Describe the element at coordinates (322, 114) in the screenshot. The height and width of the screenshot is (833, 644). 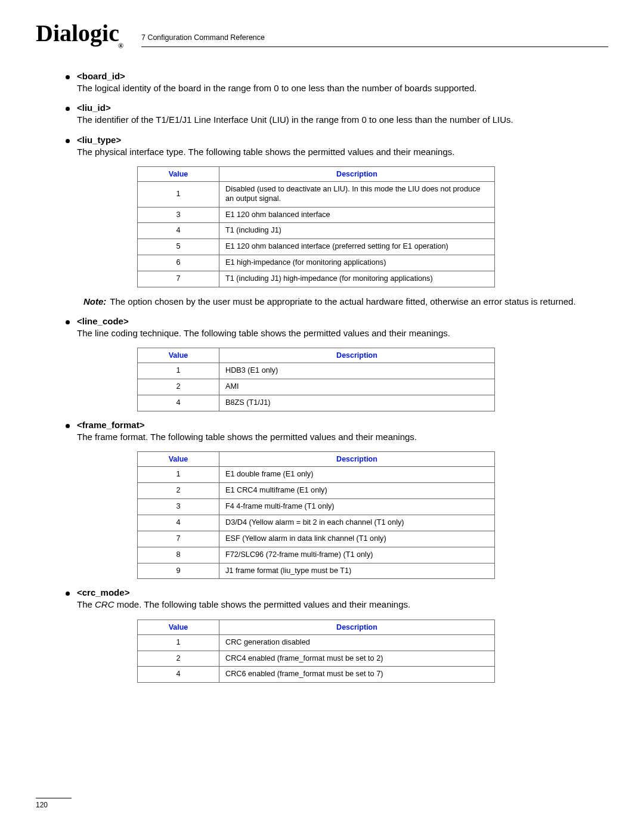
I see `param-liu-id: <liu_id> The identifier of the T1/E1/J1 …` at that location.